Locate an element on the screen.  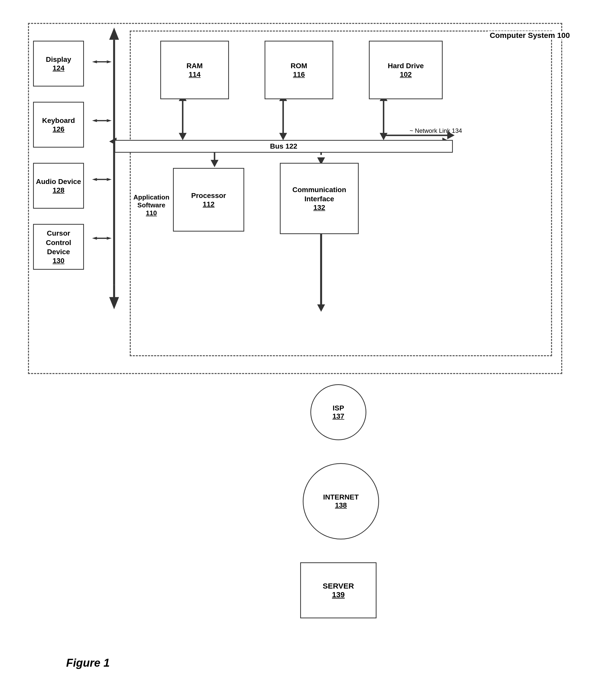
rom-label: ROM is located at coordinates (299, 66).